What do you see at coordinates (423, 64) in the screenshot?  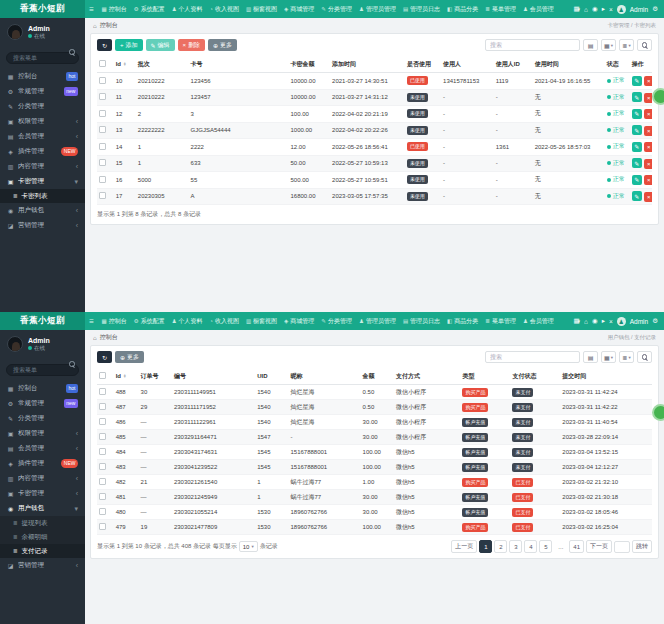 I see `column-header: 是否使用` at bounding box center [423, 64].